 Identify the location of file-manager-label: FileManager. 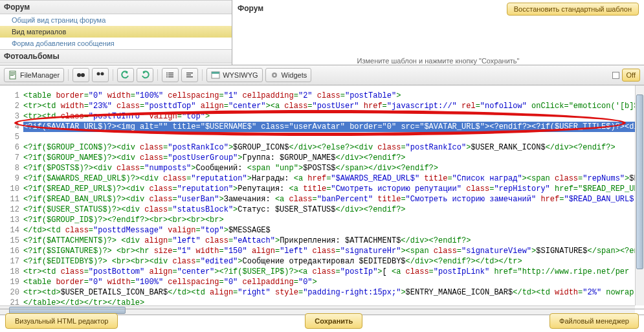
(40, 75).